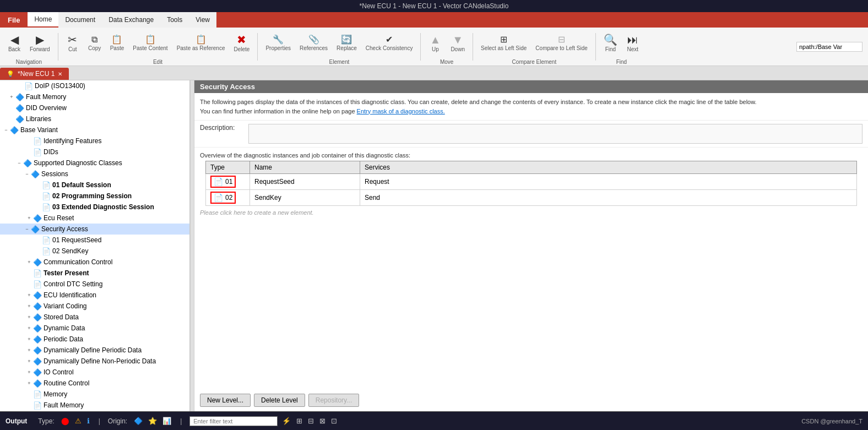  Describe the element at coordinates (562, 43) in the screenshot. I see `compare-to-left-side-button: ⊟ Compare to Left Side` at that location.